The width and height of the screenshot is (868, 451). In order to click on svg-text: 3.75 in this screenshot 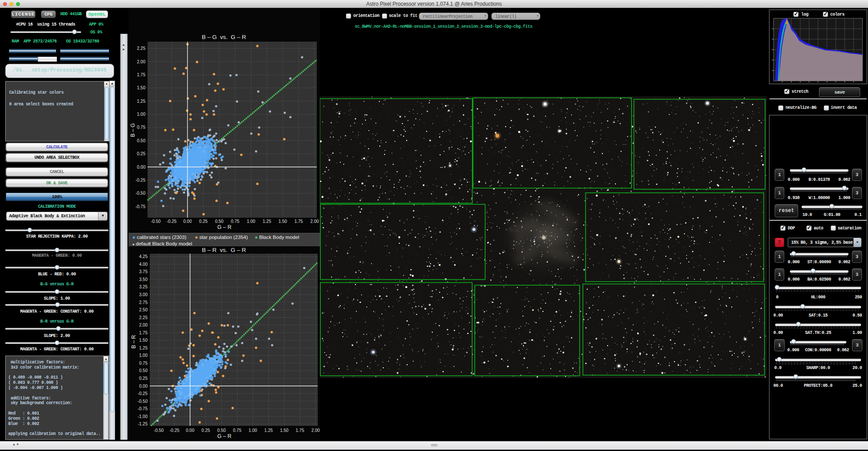, I will do `click(144, 271)`.